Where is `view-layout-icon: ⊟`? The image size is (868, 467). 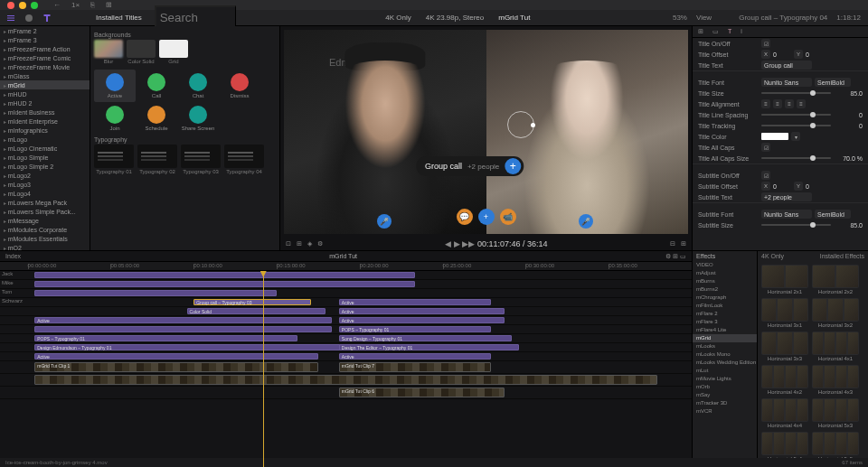 view-layout-icon: ⊟ is located at coordinates (673, 244).